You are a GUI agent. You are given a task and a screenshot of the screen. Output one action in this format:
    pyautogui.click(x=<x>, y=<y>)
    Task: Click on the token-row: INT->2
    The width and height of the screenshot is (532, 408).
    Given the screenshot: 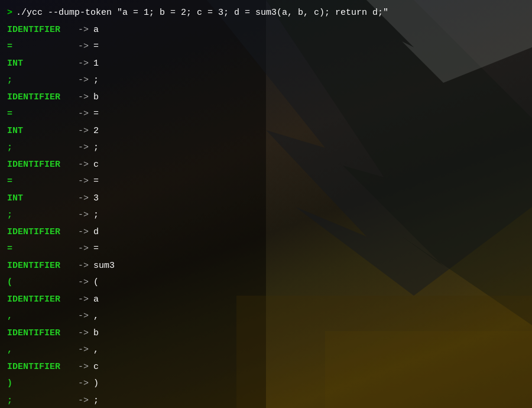 What is the action you would take?
    pyautogui.click(x=266, y=131)
    